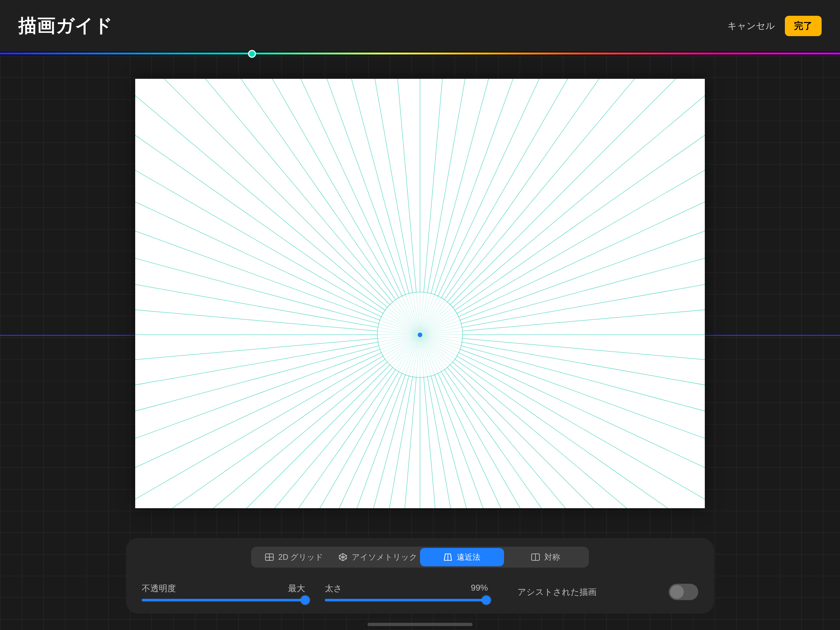  Describe the element at coordinates (535, 557) in the screenshot. I see `symmetry-icon` at that location.